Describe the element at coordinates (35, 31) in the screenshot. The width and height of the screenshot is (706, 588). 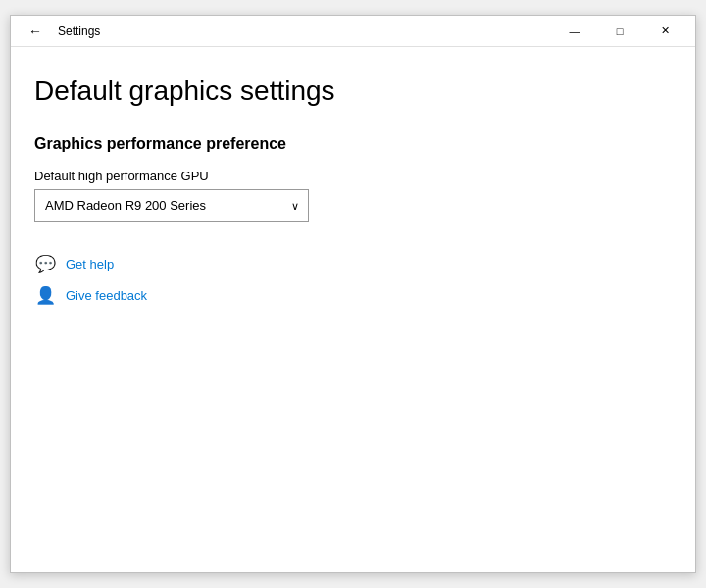
I see `back-button: ←` at that location.